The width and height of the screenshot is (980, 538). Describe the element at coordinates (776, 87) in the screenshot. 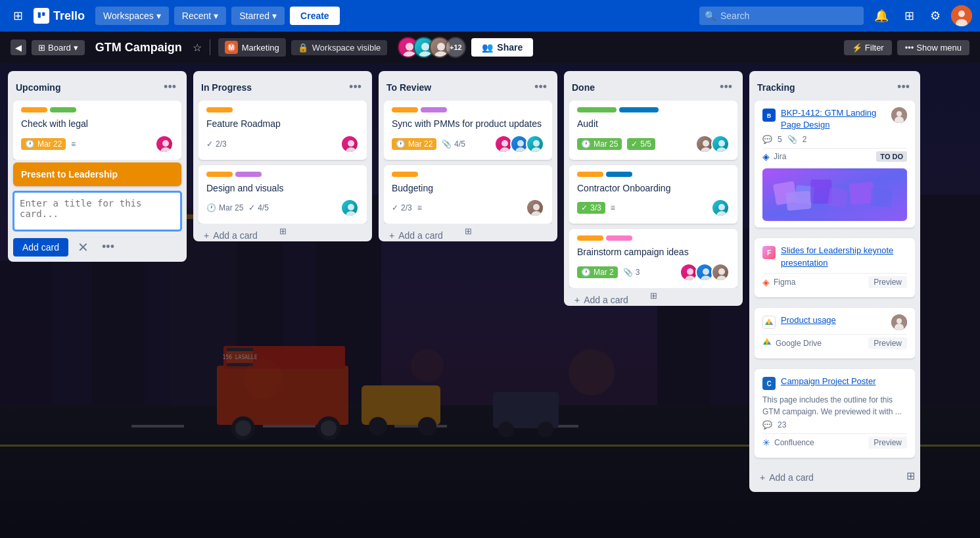

I see `list-title-tracking: Tracking` at that location.